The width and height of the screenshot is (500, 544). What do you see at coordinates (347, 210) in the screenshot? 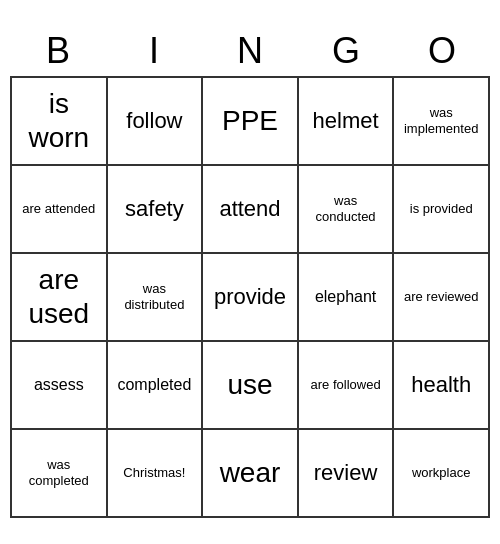
I see `bingo-cell-8: was conducted` at bounding box center [347, 210].